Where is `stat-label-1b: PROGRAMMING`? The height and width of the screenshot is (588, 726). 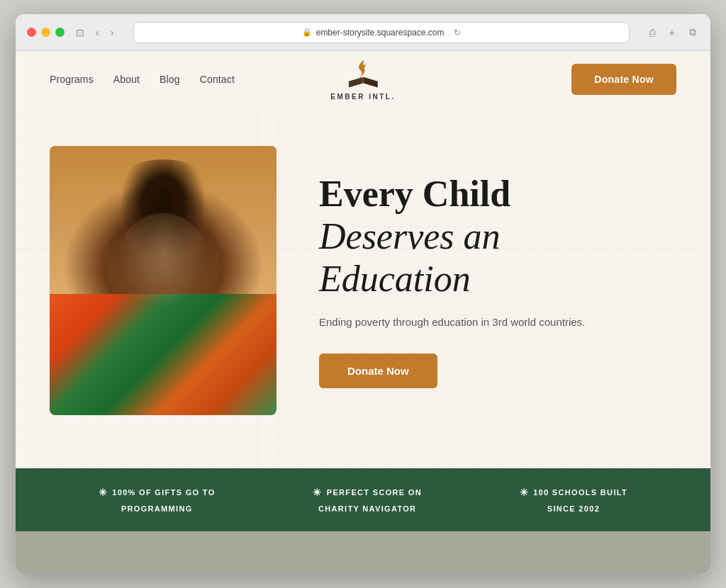 stat-label-1b: PROGRAMMING is located at coordinates (157, 509).